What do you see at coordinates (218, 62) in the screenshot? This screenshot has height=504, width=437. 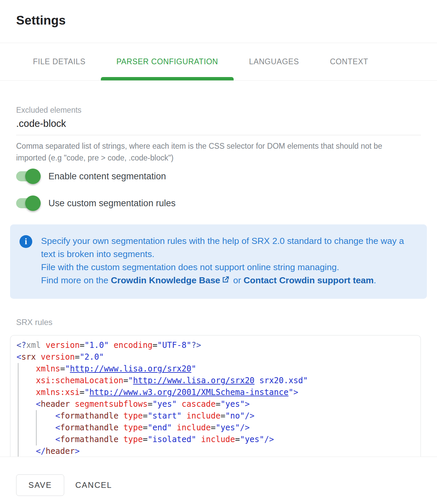 I see `tab-bar: FILE DETAILS PARSER CONFIGURATION LANGUA…` at bounding box center [218, 62].